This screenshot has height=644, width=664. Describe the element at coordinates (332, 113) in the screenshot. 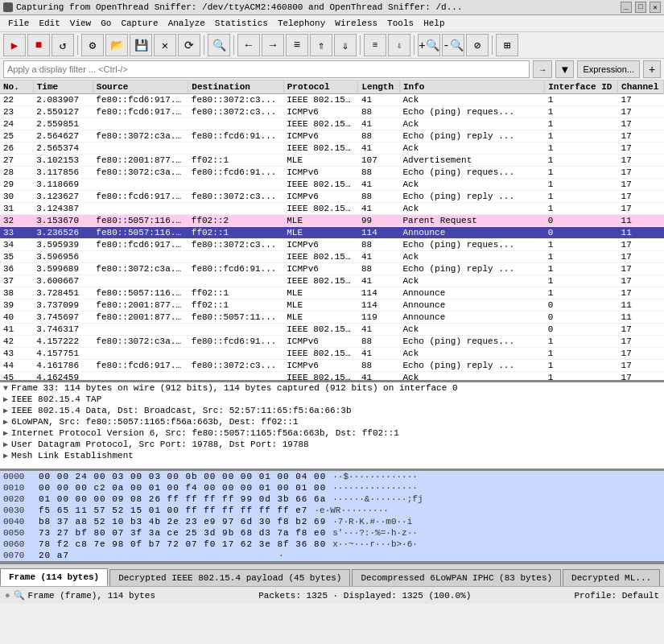

I see `table-row: 232.559127fe80::fcd6:917...fe80::3072:c3…` at that location.